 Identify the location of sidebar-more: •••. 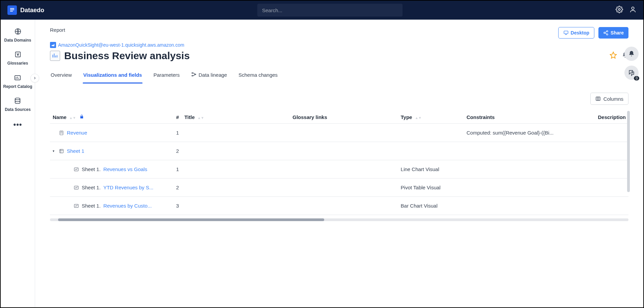
(18, 125).